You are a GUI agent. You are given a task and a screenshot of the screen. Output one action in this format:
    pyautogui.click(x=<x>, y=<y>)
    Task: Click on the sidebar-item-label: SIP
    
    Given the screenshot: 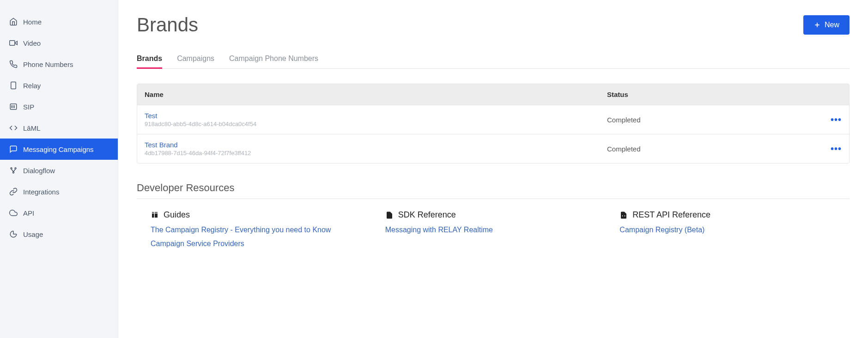 What is the action you would take?
    pyautogui.click(x=29, y=107)
    